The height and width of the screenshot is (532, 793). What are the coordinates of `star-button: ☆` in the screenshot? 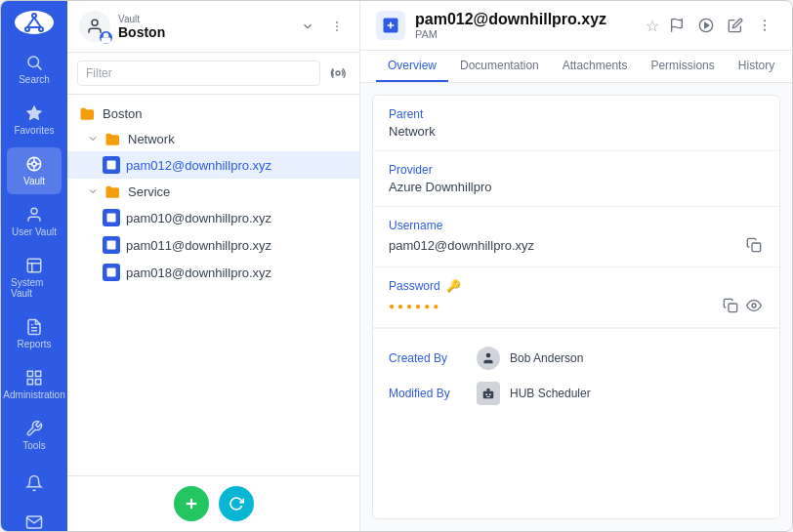 It's located at (652, 25).